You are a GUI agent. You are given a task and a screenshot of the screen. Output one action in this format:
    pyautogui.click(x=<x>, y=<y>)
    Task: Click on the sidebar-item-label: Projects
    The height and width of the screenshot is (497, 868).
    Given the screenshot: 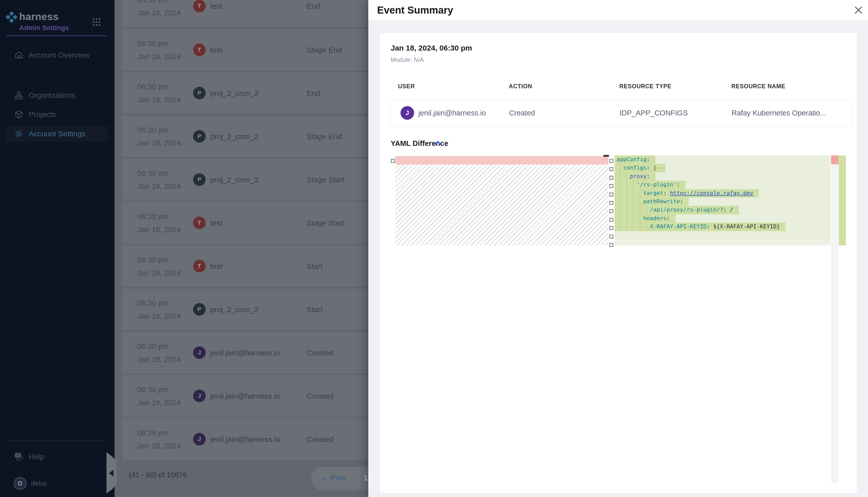 What is the action you would take?
    pyautogui.click(x=42, y=115)
    